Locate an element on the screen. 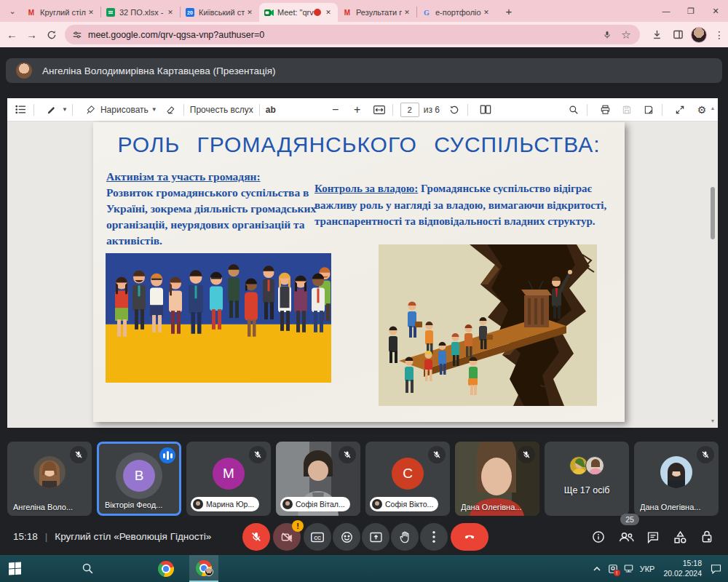 This screenshot has width=728, height=582. activities-button is located at coordinates (680, 537).